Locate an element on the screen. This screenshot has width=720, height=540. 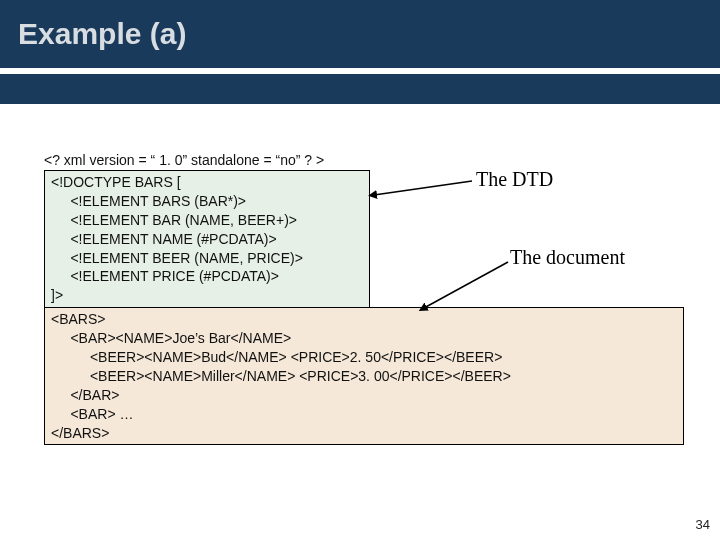
label-document: The document is located at coordinates (568, 258).